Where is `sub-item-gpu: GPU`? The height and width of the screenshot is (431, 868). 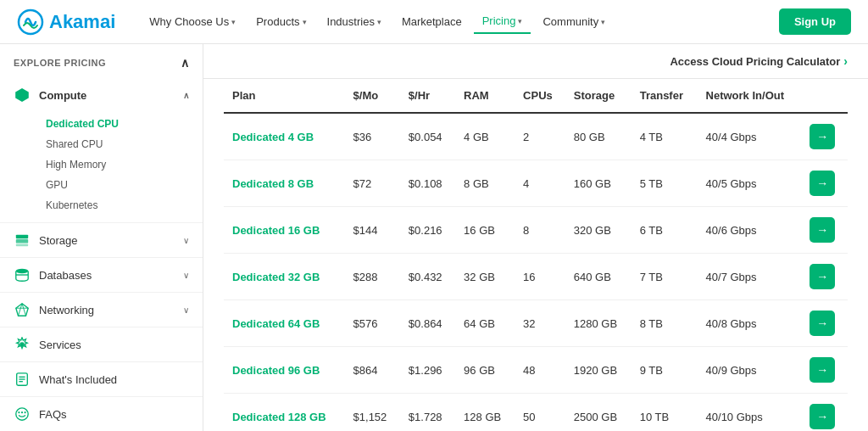 sub-item-gpu: GPU is located at coordinates (120, 185).